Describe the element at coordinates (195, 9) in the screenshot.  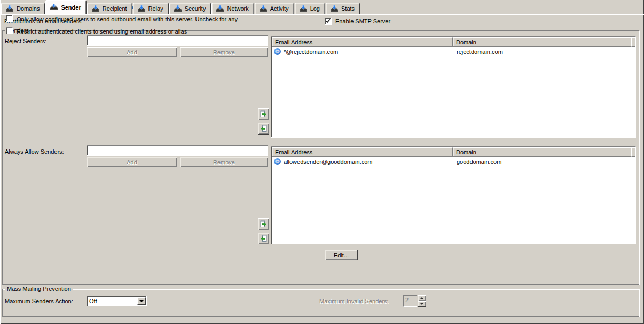
I see `tab-label: Security` at that location.